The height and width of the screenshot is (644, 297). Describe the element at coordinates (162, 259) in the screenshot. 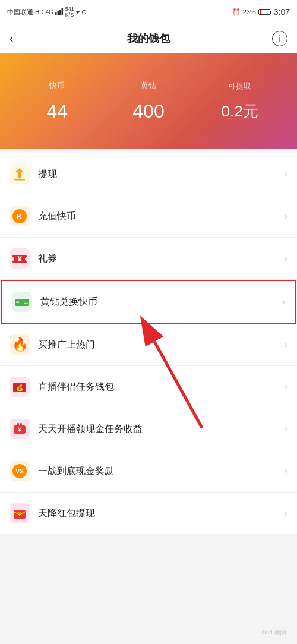

I see `liquan-label: 礼券` at that location.